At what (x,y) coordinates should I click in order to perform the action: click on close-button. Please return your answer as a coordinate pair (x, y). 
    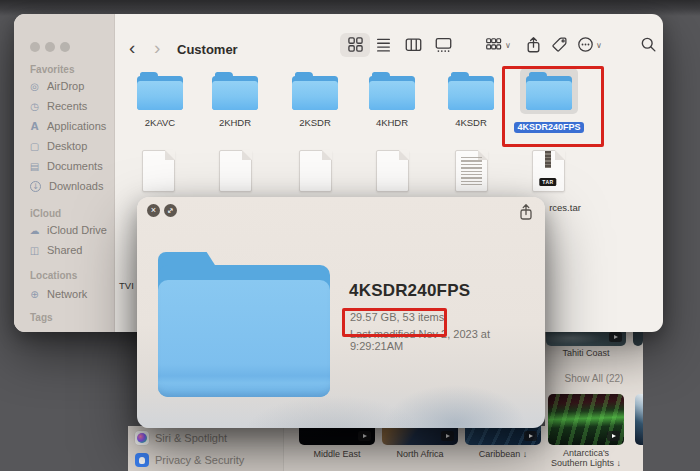
    Looking at the image, I should click on (35, 47).